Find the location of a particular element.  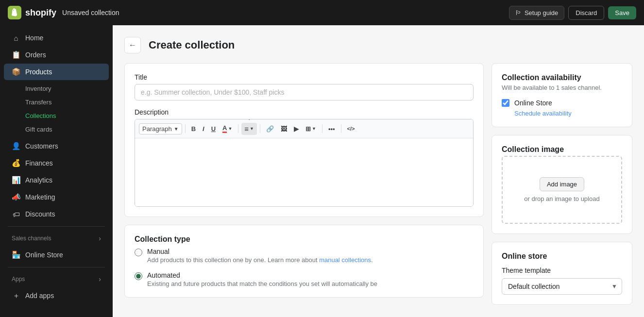

flag-icon: 🏳 is located at coordinates (519, 13).